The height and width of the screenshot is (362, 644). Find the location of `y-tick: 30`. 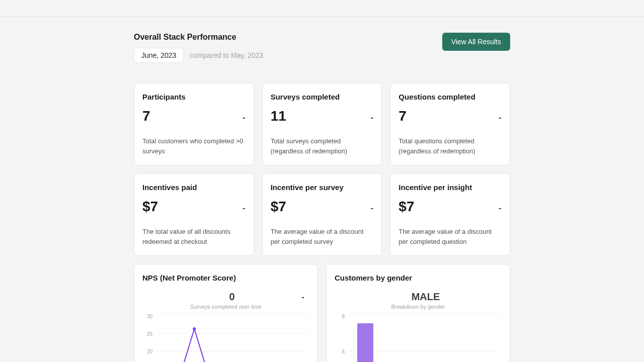

y-tick: 30 is located at coordinates (150, 317).